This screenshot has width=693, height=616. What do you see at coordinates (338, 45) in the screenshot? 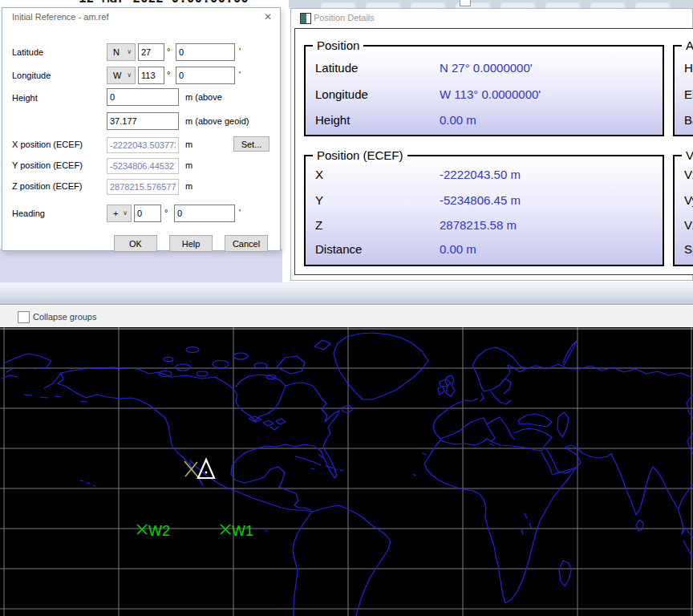
I see `position-group-title: Position` at bounding box center [338, 45].